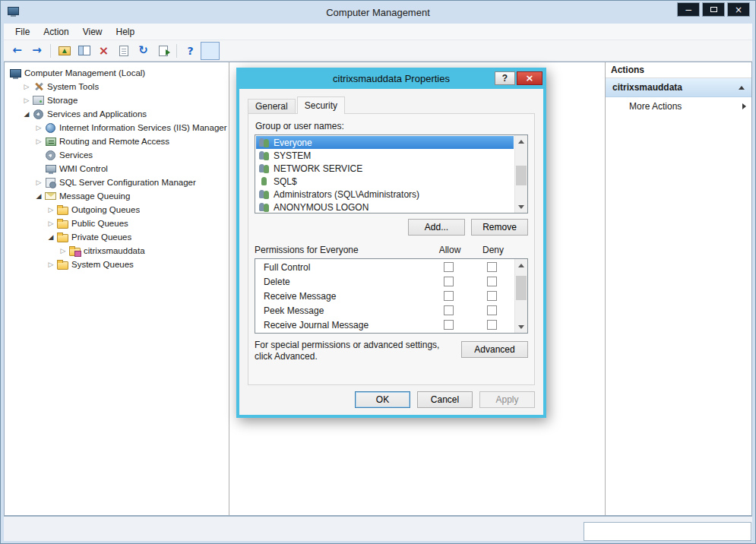 The height and width of the screenshot is (544, 756). I want to click on forward-button: →, so click(36, 51).